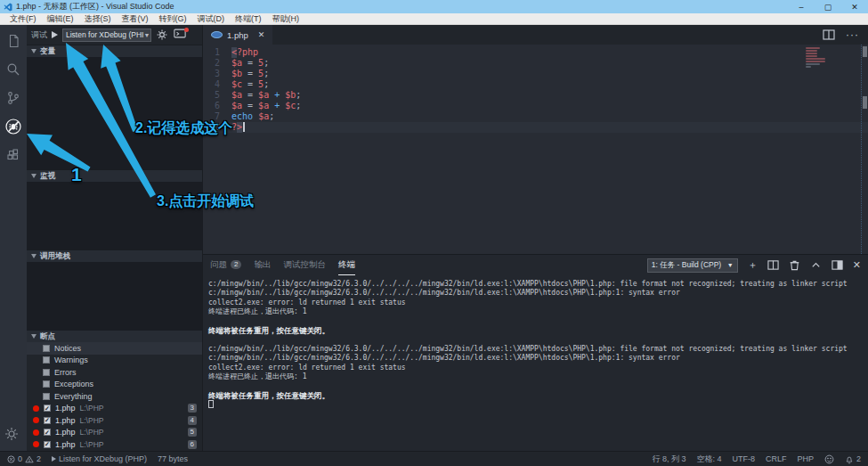  I want to click on panel-tab-item: 输出, so click(262, 266).